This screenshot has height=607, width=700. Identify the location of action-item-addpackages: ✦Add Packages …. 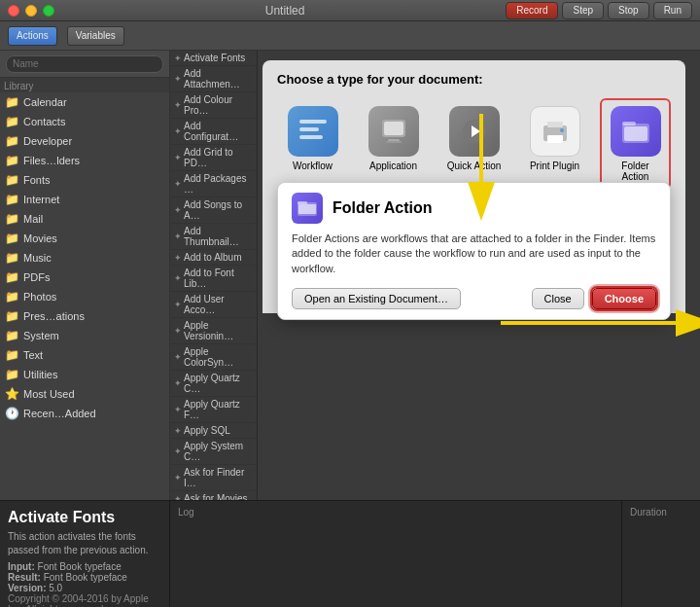
(214, 185).